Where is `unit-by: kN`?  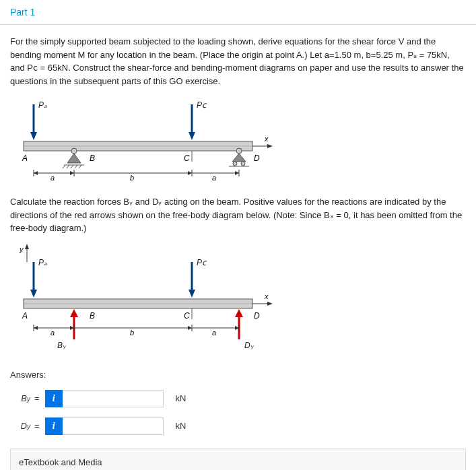
unit-by: kN is located at coordinates (181, 399).